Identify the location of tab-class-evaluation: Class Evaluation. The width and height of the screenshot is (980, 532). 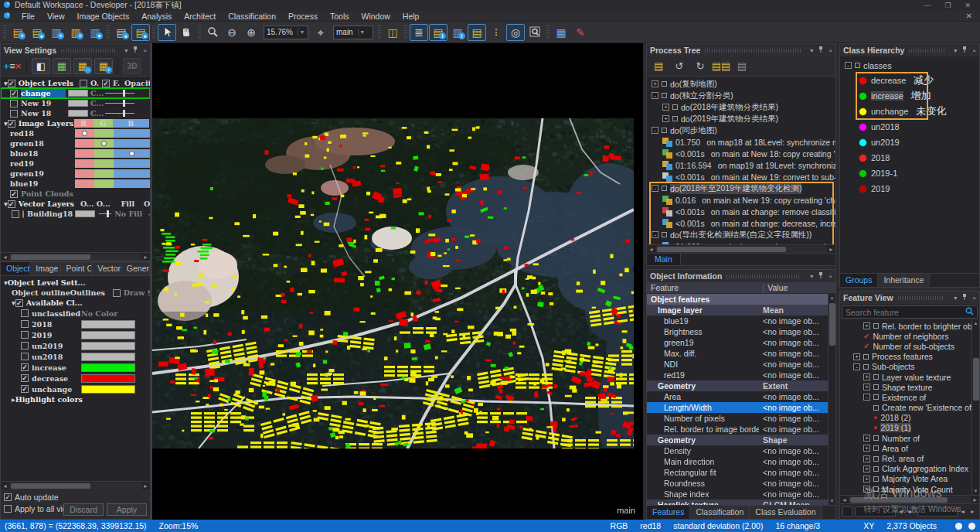
(785, 512).